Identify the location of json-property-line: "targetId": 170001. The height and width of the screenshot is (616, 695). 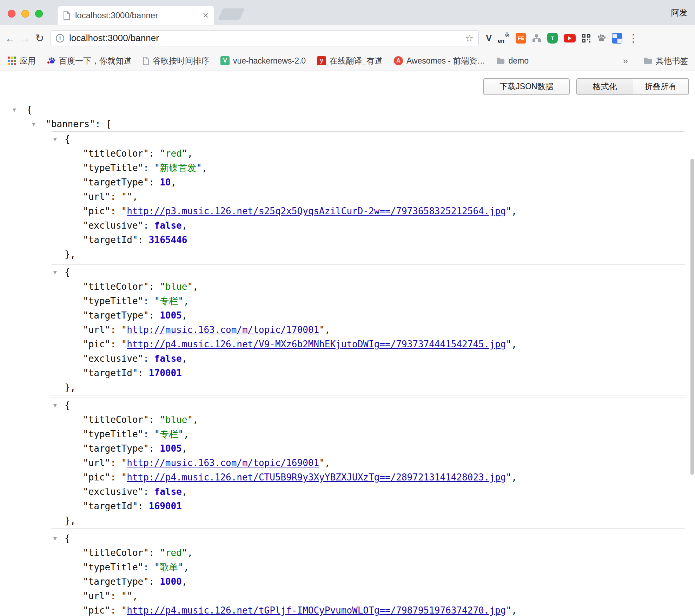
(368, 373).